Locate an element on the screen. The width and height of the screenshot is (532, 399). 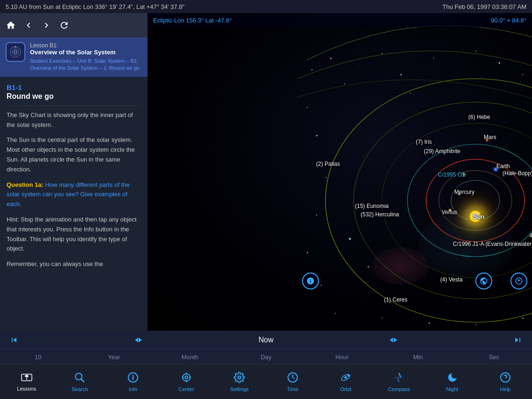
lesson-title: Lesson B1: is located at coordinates (86, 45).